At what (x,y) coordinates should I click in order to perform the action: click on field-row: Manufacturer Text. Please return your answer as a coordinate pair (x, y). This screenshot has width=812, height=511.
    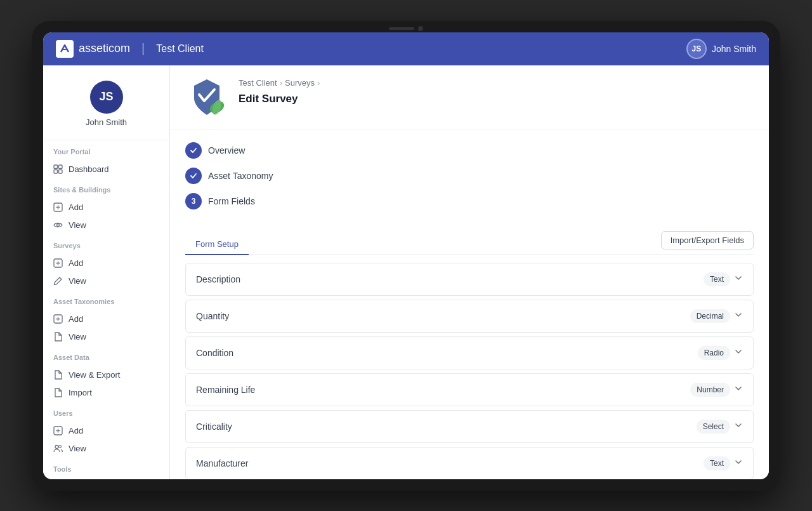
    Looking at the image, I should click on (469, 463).